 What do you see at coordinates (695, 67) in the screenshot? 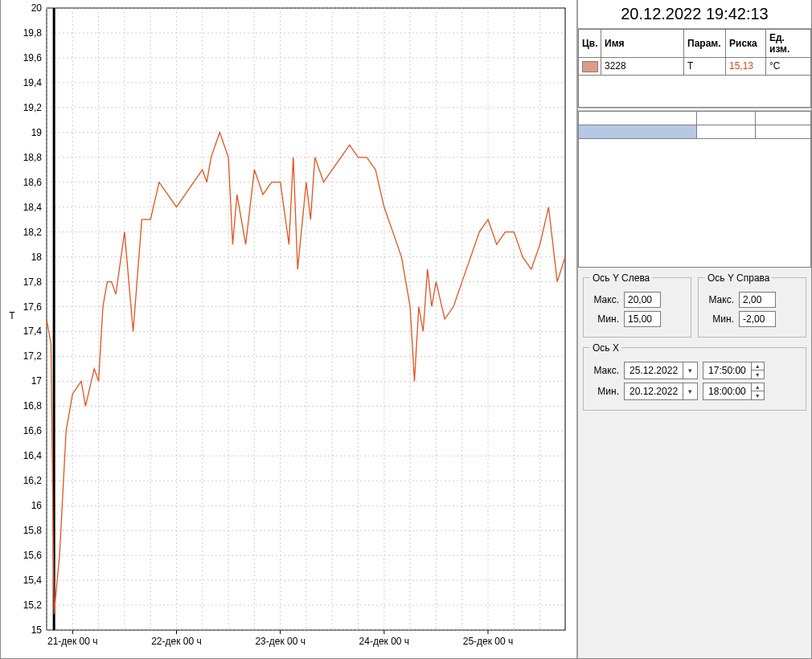
I see `table-row: 3228 T 15,13 °C` at bounding box center [695, 67].